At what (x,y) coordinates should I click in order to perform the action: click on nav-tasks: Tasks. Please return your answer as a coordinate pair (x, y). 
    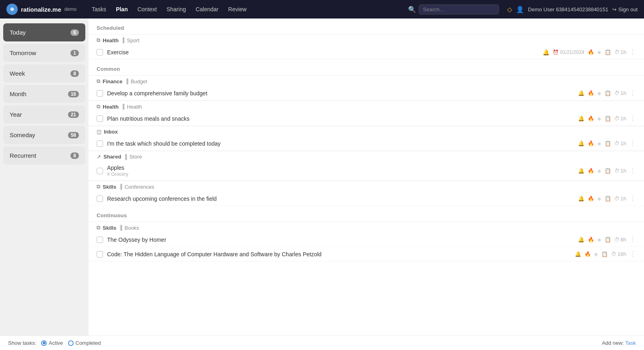
    Looking at the image, I should click on (99, 9).